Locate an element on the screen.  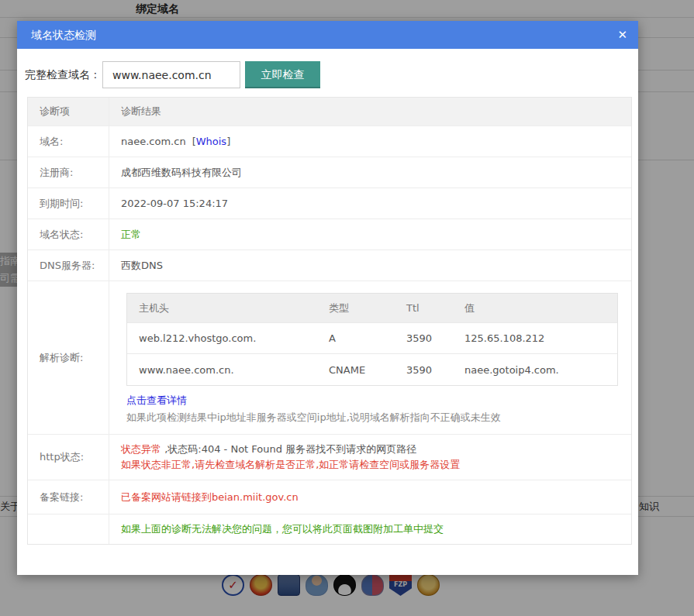
final-note: 如果上面的诊断无法解决您的问题，您可以将此页面截图附加工单中提交 is located at coordinates (371, 529).